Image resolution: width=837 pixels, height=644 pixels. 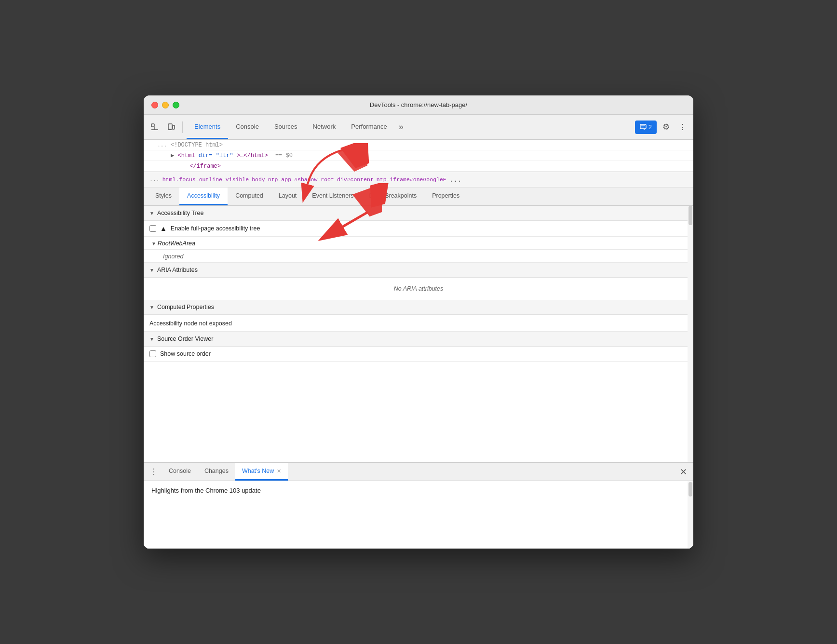 I want to click on title-bar: DevTools - chrome://new-tab-page/, so click(x=418, y=105).